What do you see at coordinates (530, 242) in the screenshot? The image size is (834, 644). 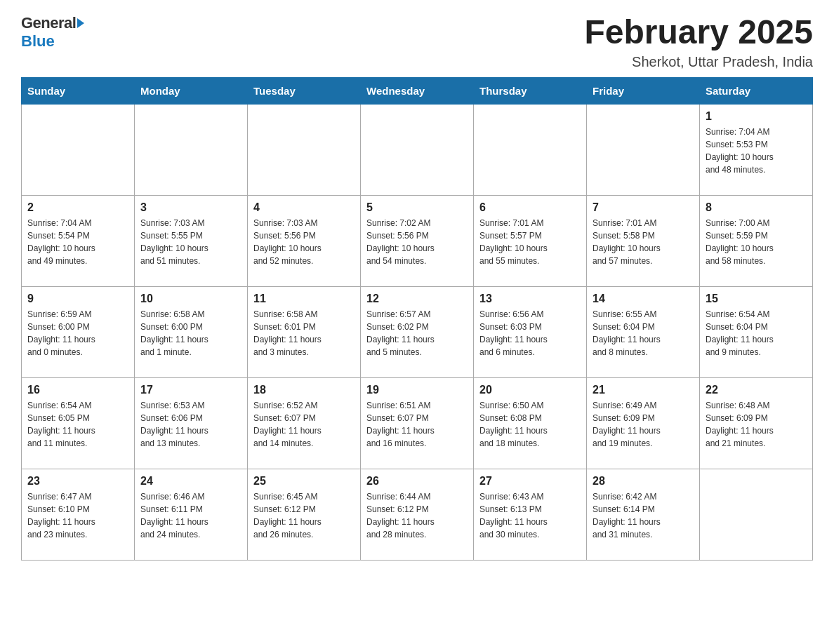 I see `day-info: Sunrise: 7:01 AM Sunset: 5:57 PM Dayligh…` at bounding box center [530, 242].